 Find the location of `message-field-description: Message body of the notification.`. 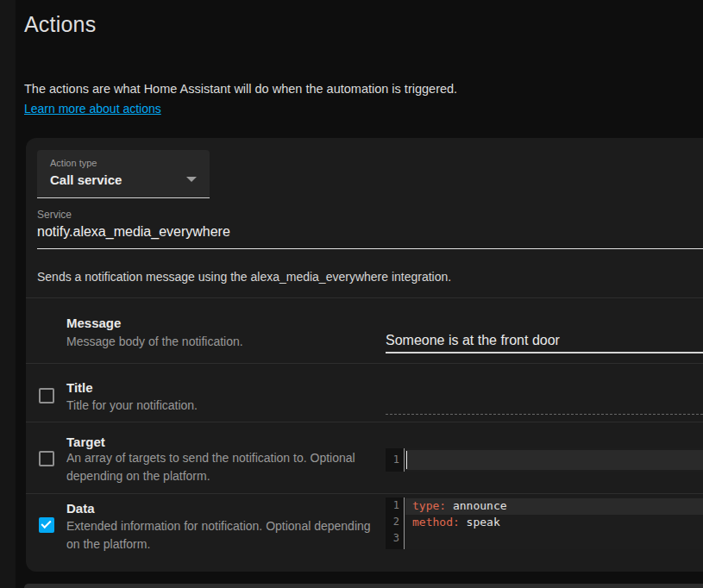

message-field-description: Message body of the notification. is located at coordinates (222, 341).